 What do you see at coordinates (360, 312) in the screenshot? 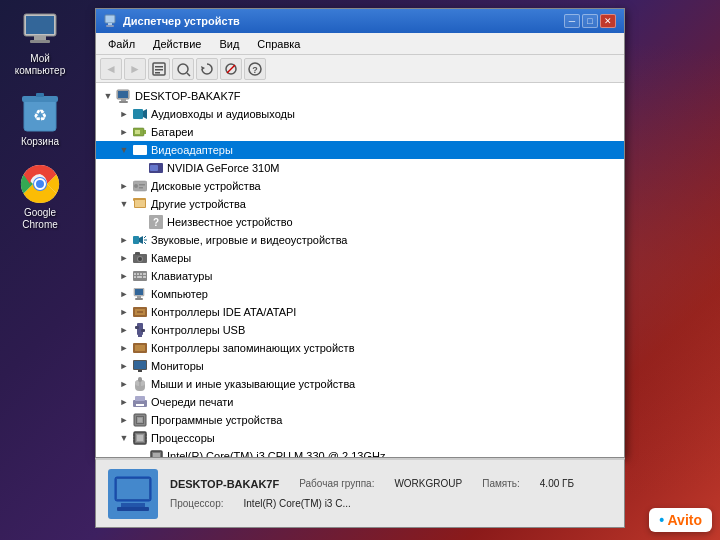
I see `tree-item: ► Контроллеры IDE ATA/ATAPI` at bounding box center [360, 312].